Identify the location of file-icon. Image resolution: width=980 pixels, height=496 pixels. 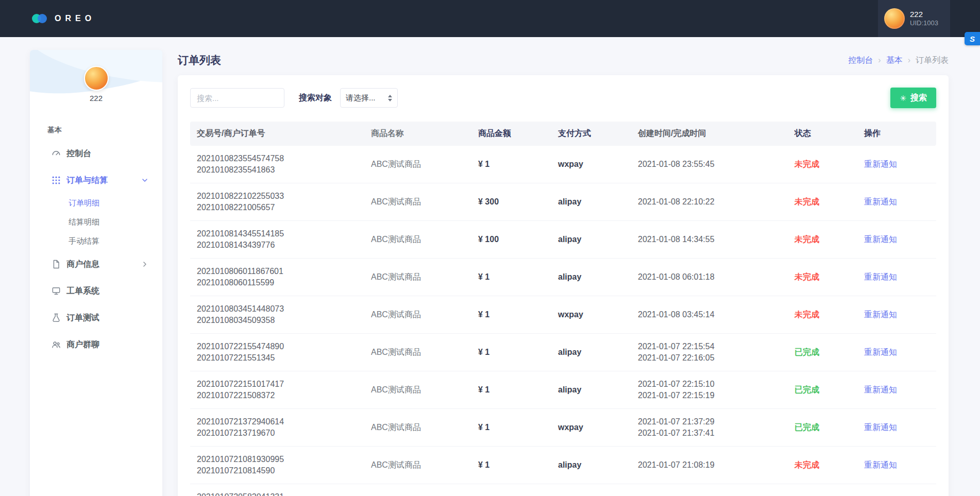
(56, 264).